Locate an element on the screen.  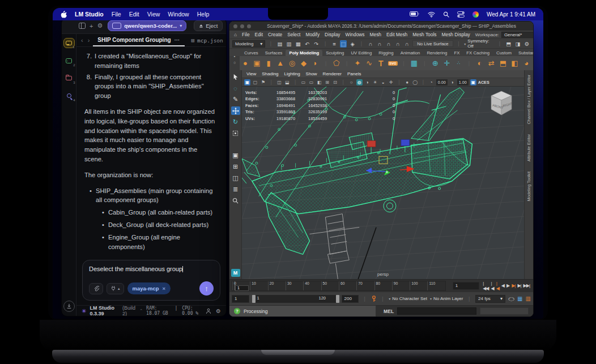
exposure-field: 0.00 is located at coordinates (442, 83).